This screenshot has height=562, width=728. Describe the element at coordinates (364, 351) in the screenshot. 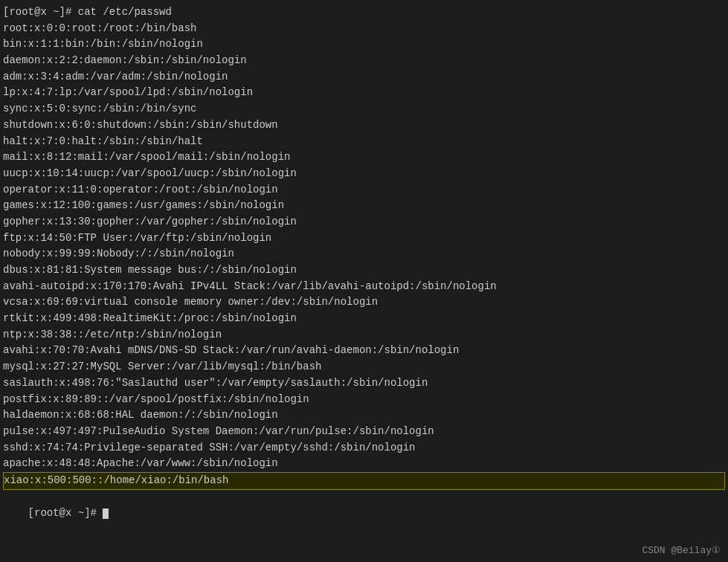

I see `terminal-output-line: avahi:x:70:70:Avahi mDNS/DNS-SD Stack:/v…` at that location.